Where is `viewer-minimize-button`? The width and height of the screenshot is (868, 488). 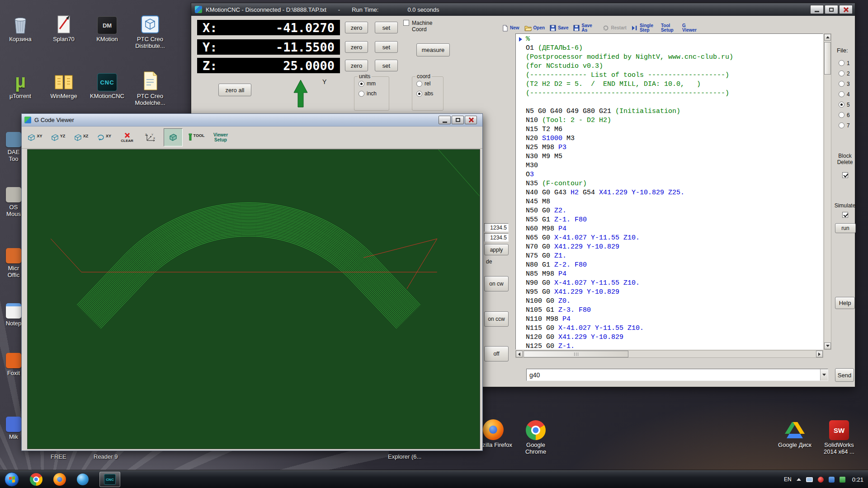 viewer-minimize-button is located at coordinates (445, 120).